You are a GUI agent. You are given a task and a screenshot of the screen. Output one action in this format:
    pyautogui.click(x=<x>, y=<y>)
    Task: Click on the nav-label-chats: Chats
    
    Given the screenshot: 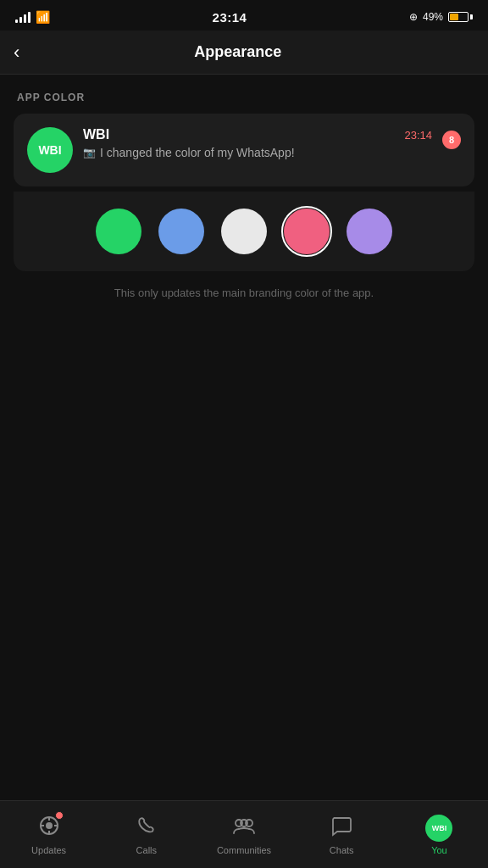 What is the action you would take?
    pyautogui.click(x=342, y=850)
    